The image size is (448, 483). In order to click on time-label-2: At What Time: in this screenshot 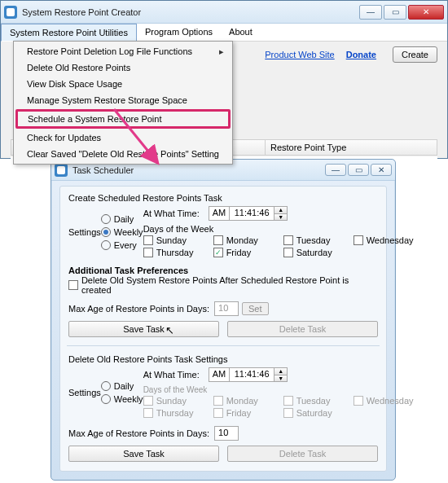, I will do `click(176, 375)`.